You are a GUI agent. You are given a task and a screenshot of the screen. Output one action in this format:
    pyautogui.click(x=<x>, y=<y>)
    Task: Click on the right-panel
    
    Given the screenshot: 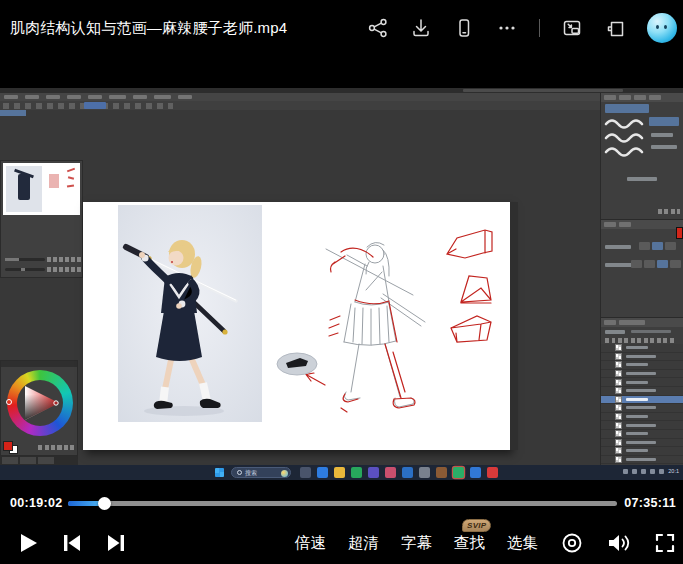 What is the action you would take?
    pyautogui.click(x=642, y=279)
    